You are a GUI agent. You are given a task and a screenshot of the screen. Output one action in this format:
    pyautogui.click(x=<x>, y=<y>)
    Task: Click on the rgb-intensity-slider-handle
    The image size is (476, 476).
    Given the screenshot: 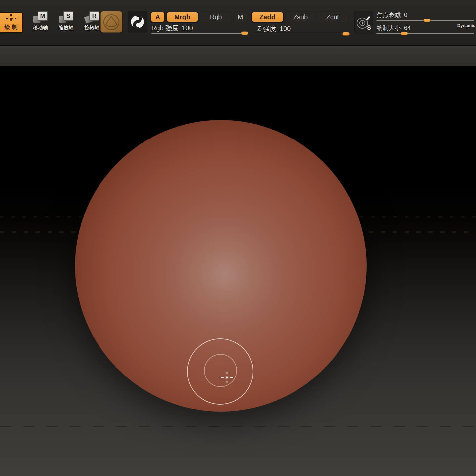 What is the action you would take?
    pyautogui.click(x=245, y=33)
    